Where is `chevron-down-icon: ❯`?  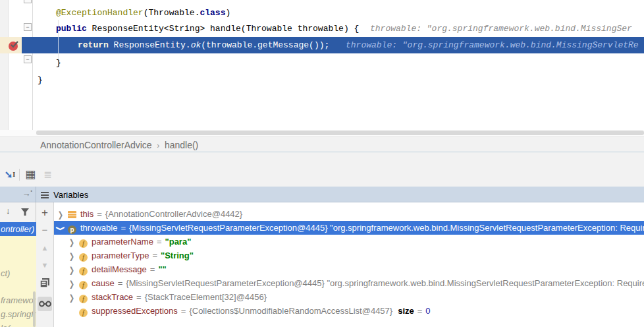 chevron-down-icon: ❯ is located at coordinates (61, 228).